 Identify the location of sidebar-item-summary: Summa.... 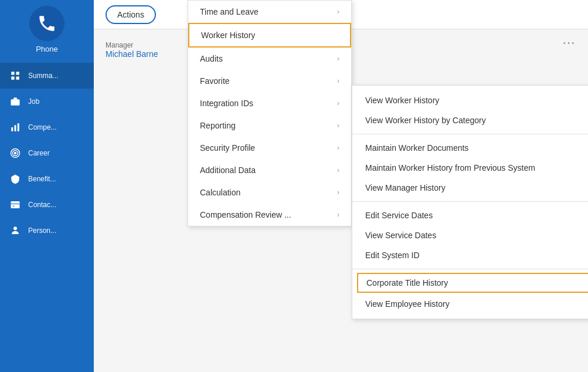
(47, 76).